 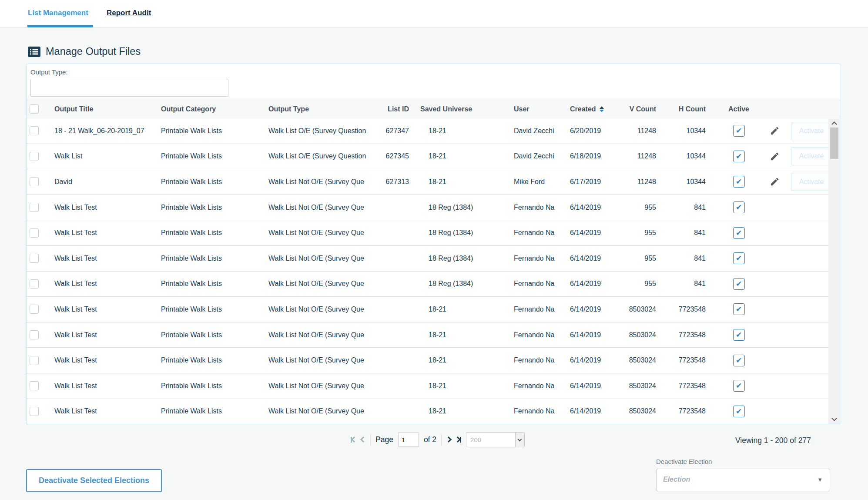 What do you see at coordinates (476, 440) in the screenshot?
I see `page-size-value: 200` at bounding box center [476, 440].